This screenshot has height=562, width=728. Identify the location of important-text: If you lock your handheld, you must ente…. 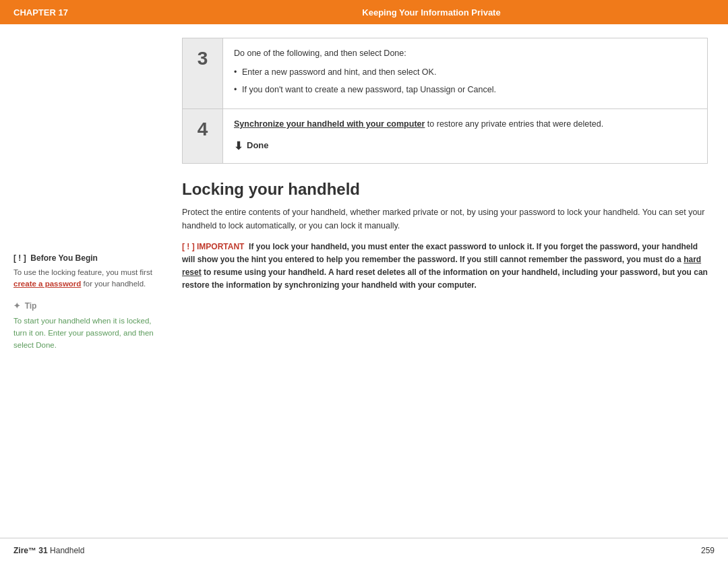
(445, 266).